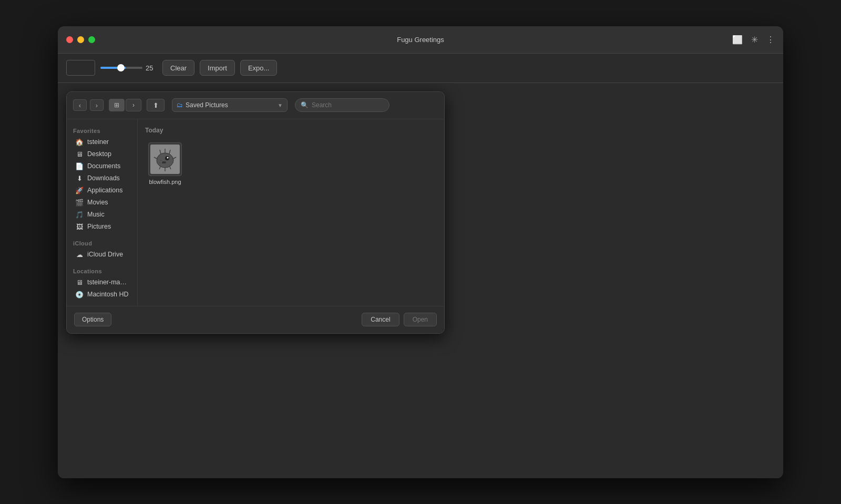 The width and height of the screenshot is (841, 504). I want to click on traffic-lights, so click(77, 40).